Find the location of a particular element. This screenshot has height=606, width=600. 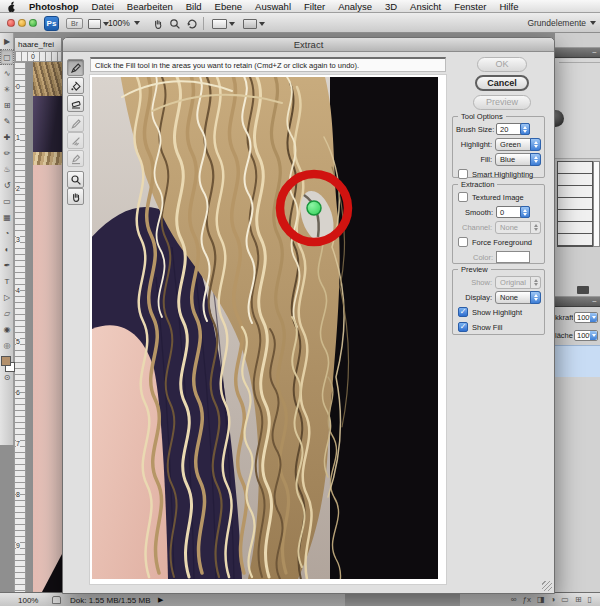

panel-button-icon: ◨ is located at coordinates (541, 600).